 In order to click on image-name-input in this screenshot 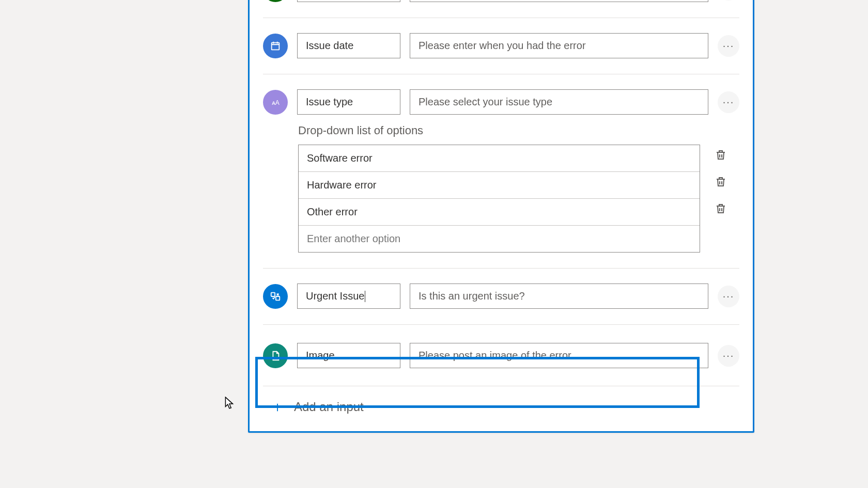, I will do `click(349, 355)`.